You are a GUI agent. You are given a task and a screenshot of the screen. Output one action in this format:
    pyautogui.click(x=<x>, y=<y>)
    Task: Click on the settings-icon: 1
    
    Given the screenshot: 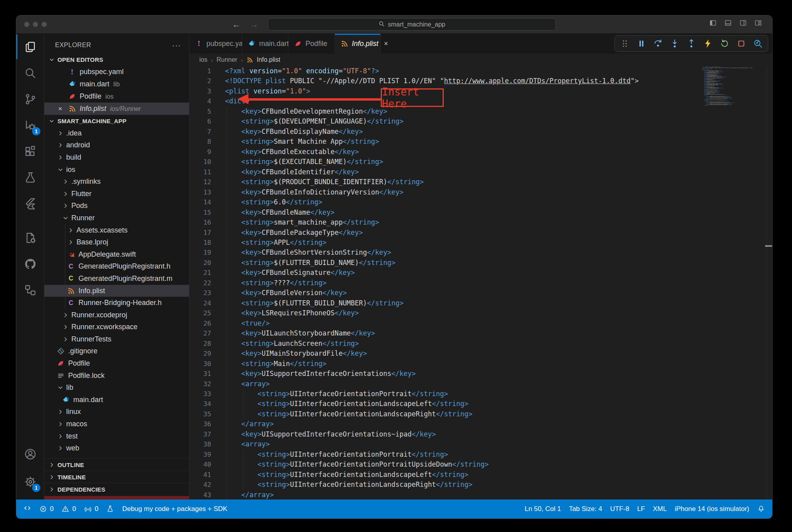 What is the action you would take?
    pyautogui.click(x=30, y=482)
    